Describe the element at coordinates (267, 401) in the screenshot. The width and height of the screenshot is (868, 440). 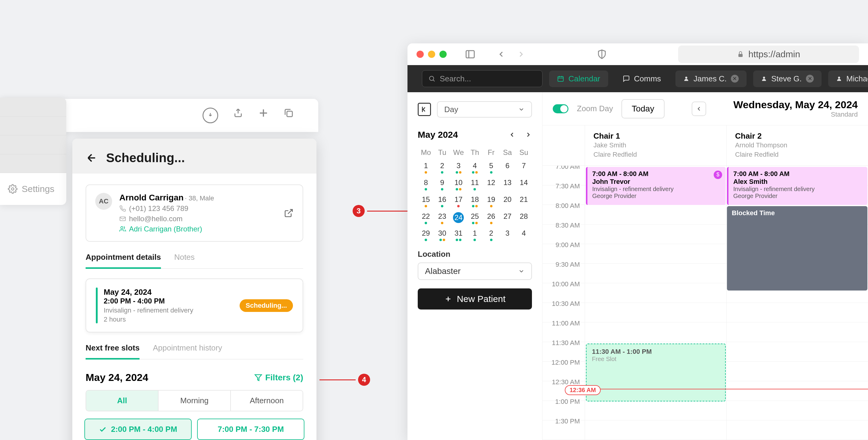
I see `segment-afternoon: Afternoon` at that location.